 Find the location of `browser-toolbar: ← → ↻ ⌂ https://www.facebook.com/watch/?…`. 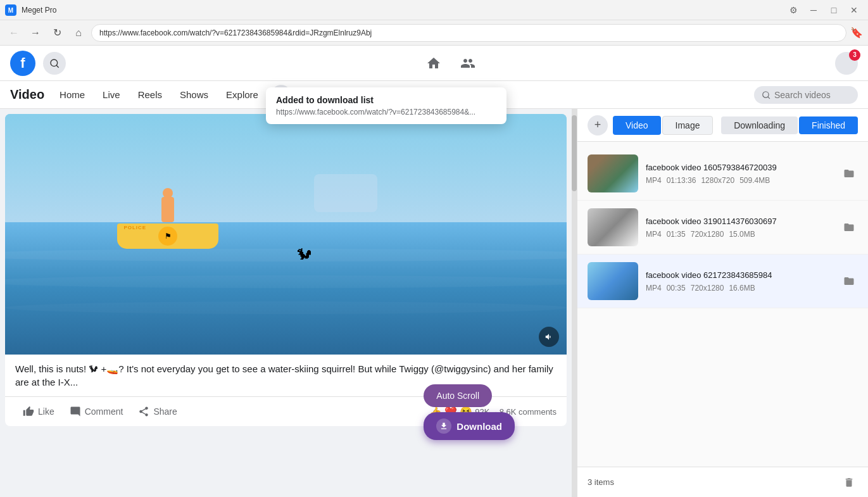

browser-toolbar: ← → ↻ ⌂ https://www.facebook.com/watch/?… is located at coordinates (434, 33).